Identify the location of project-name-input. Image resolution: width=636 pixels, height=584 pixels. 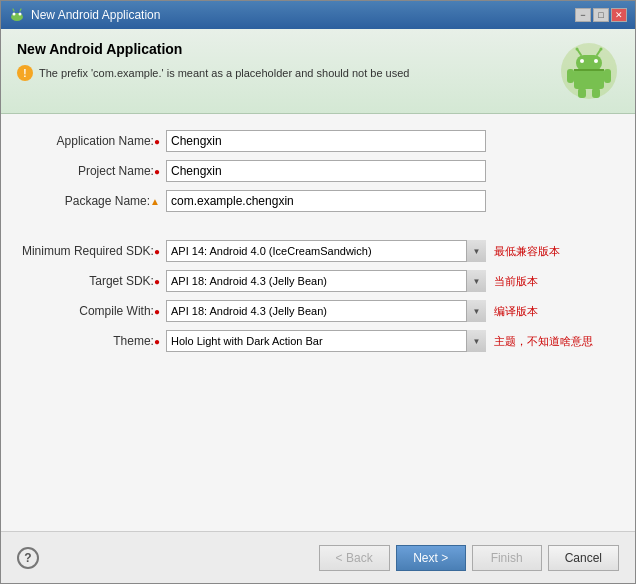
(326, 171).